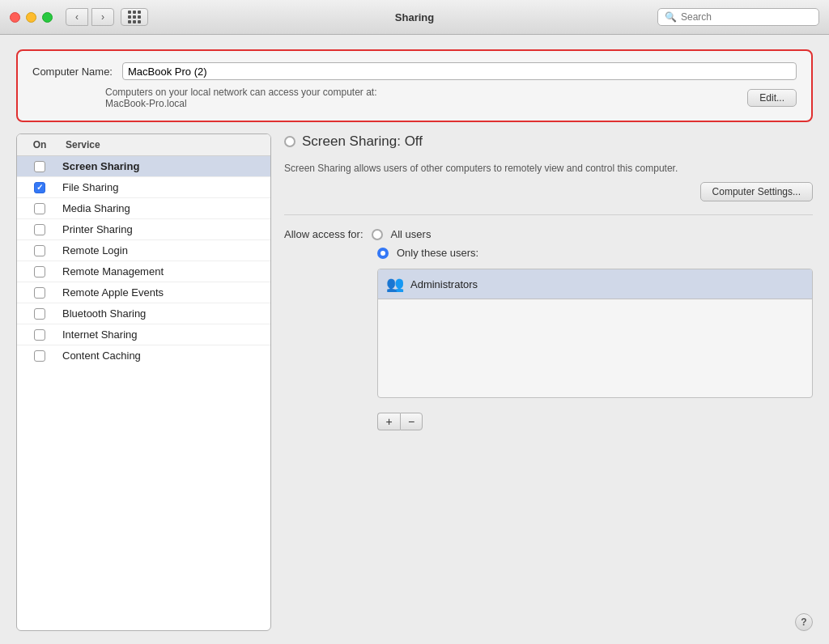 This screenshot has height=644, width=829. Describe the element at coordinates (395, 284) in the screenshot. I see `user-icon: 👥` at that location.